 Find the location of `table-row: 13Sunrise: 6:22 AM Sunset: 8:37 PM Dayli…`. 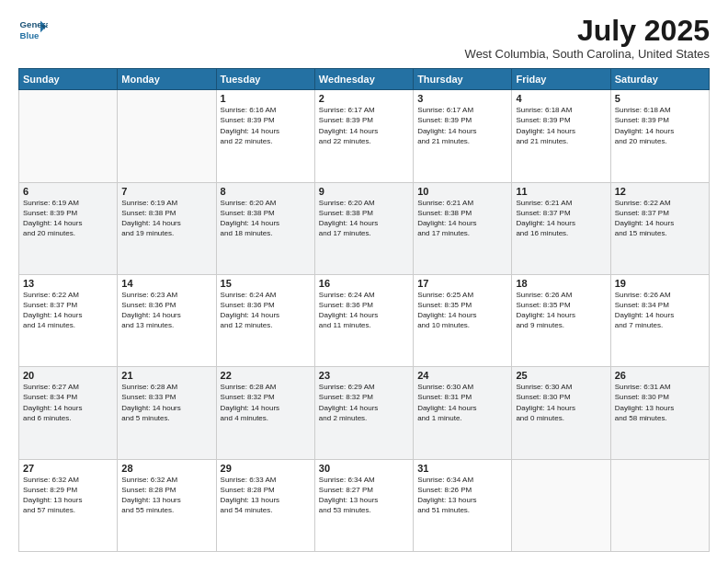

table-row: 13Sunrise: 6:22 AM Sunset: 8:37 PM Dayli… is located at coordinates (68, 320).